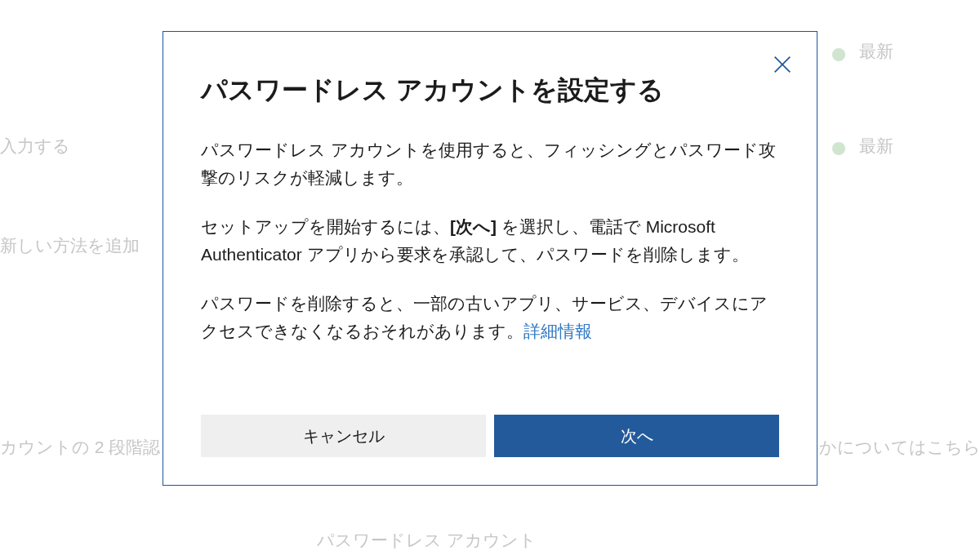  Describe the element at coordinates (900, 447) in the screenshot. I see `bg-text: かについてはこちら` at that location.